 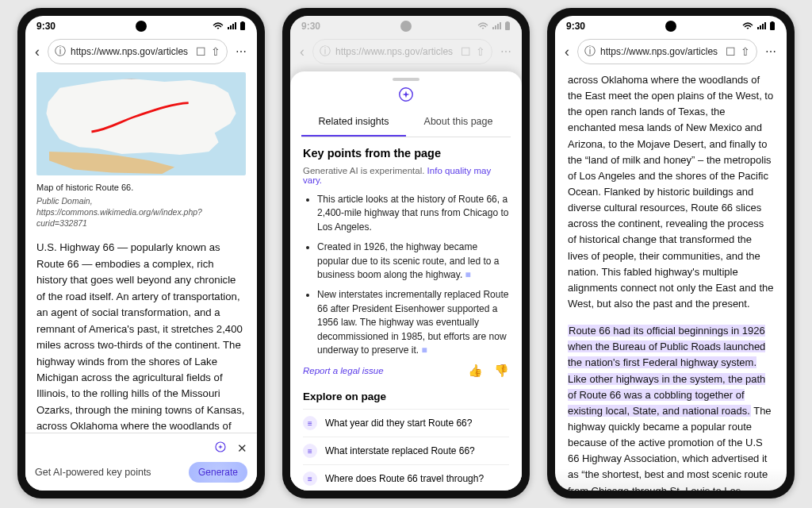 What do you see at coordinates (141, 205) in the screenshot?
I see `map-caption: Map of historic Route 66. Public Domain,…` at bounding box center [141, 205].